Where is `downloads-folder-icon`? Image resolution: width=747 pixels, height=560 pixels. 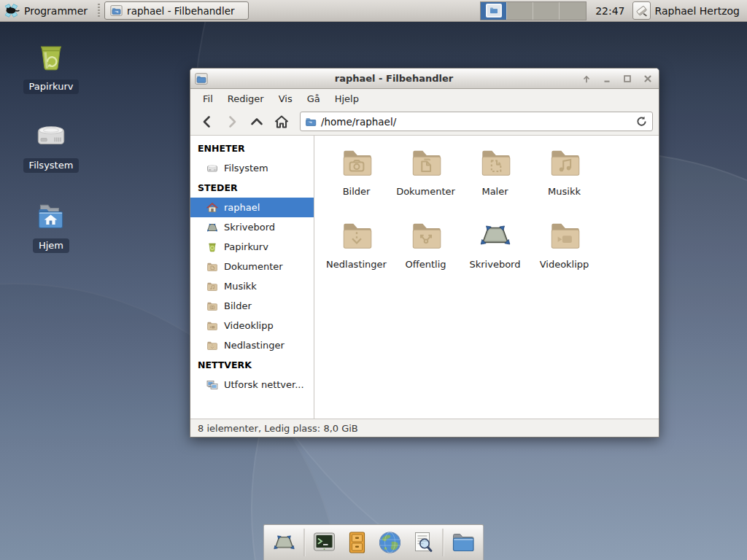
downloads-folder-icon is located at coordinates (212, 346).